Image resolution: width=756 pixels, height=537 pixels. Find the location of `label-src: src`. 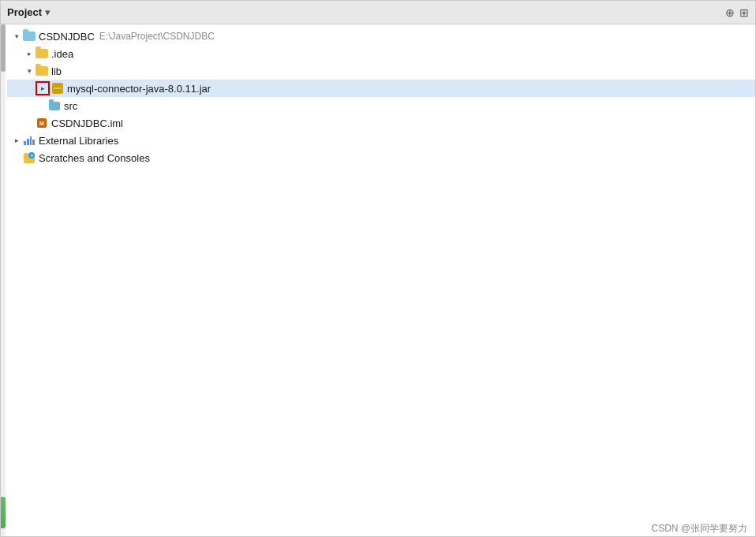

label-src: src is located at coordinates (71, 106).